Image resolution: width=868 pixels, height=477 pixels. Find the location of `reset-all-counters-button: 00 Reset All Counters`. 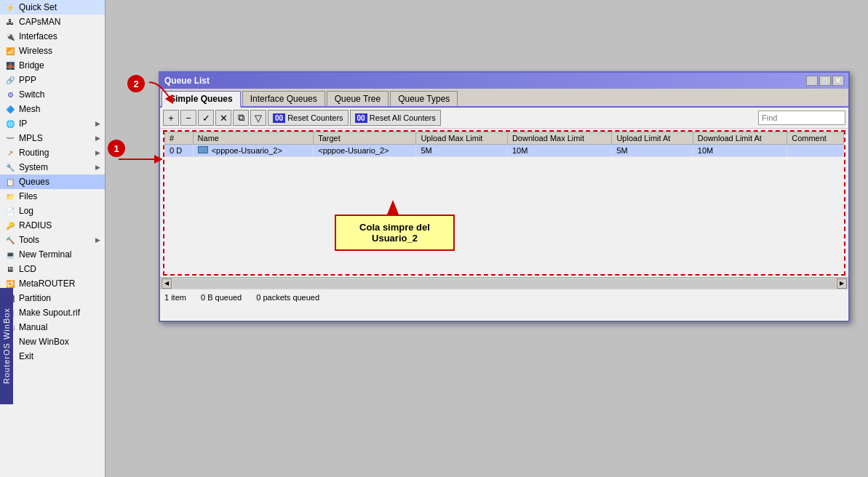

reset-all-counters-button: 00 Reset All Counters is located at coordinates (396, 118).